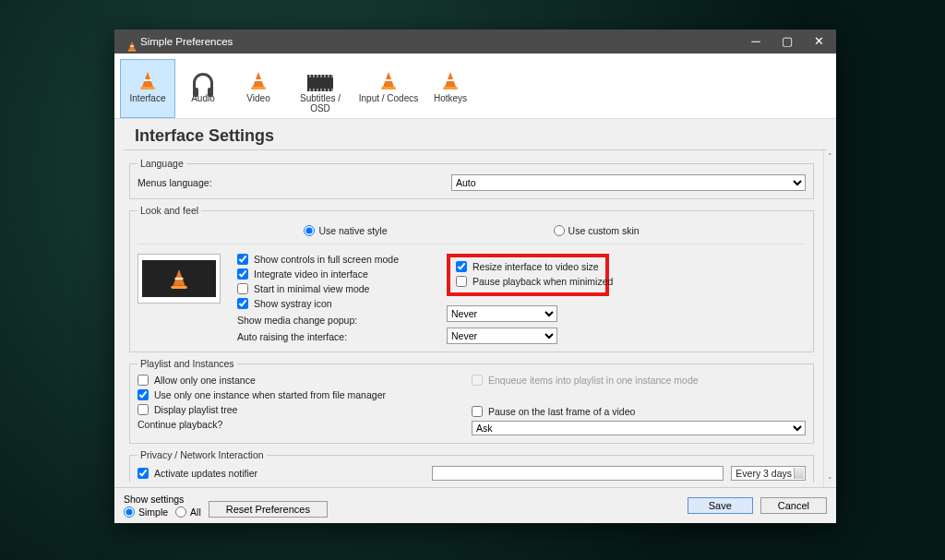 The height and width of the screenshot is (560, 945). Describe the element at coordinates (389, 89) in the screenshot. I see `tab-input-codecs: Input / Codecs` at that location.